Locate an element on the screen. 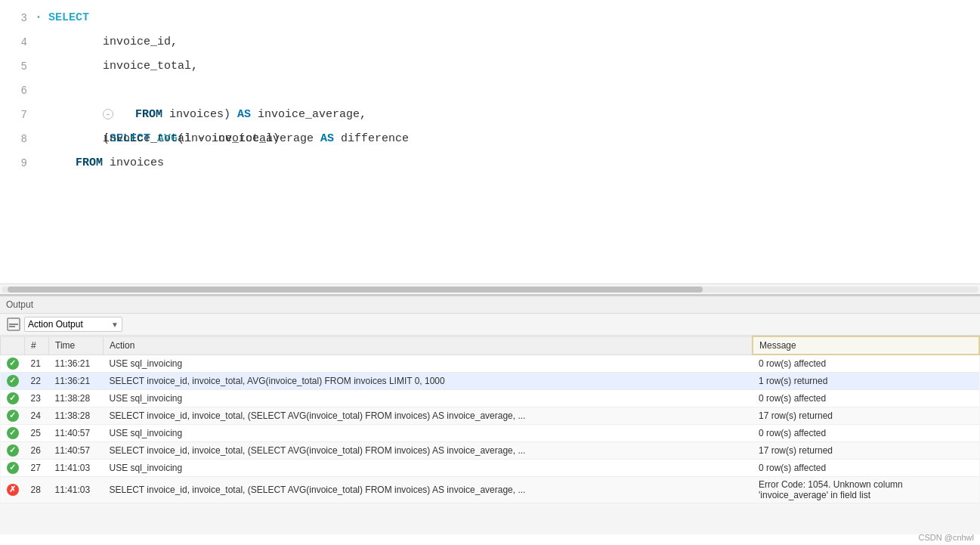 The width and height of the screenshot is (980, 545). row-num-cell: 26 is located at coordinates (37, 451).